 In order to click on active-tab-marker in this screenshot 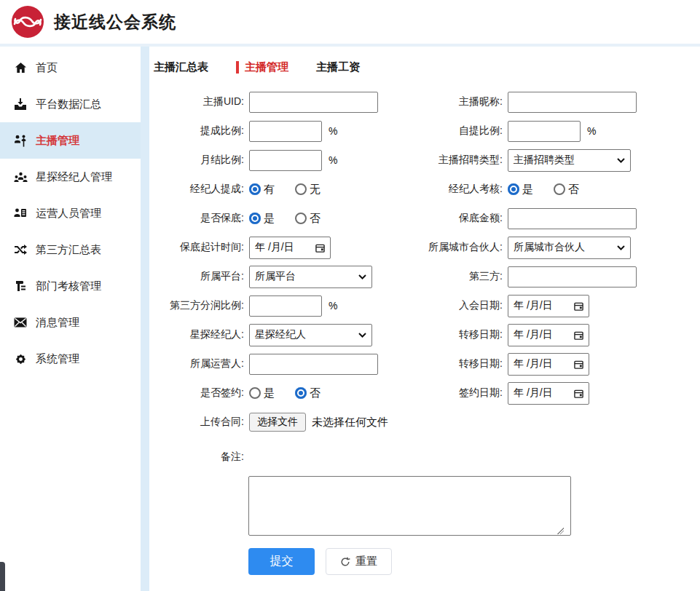, I will do `click(237, 67)`.